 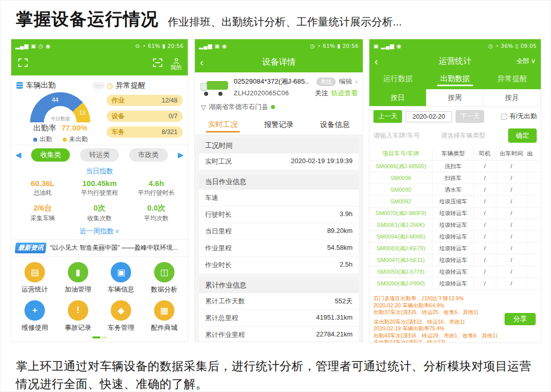 I want to click on legend-dot-yellow, so click(x=65, y=140).